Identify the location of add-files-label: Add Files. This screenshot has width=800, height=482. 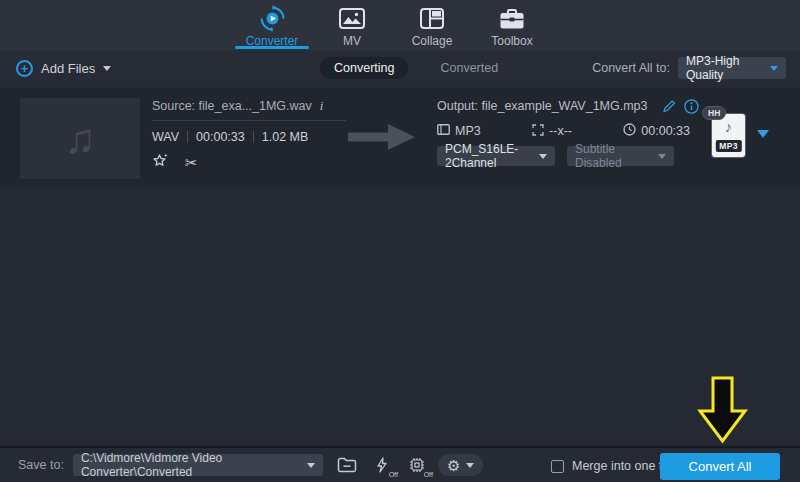
(68, 68).